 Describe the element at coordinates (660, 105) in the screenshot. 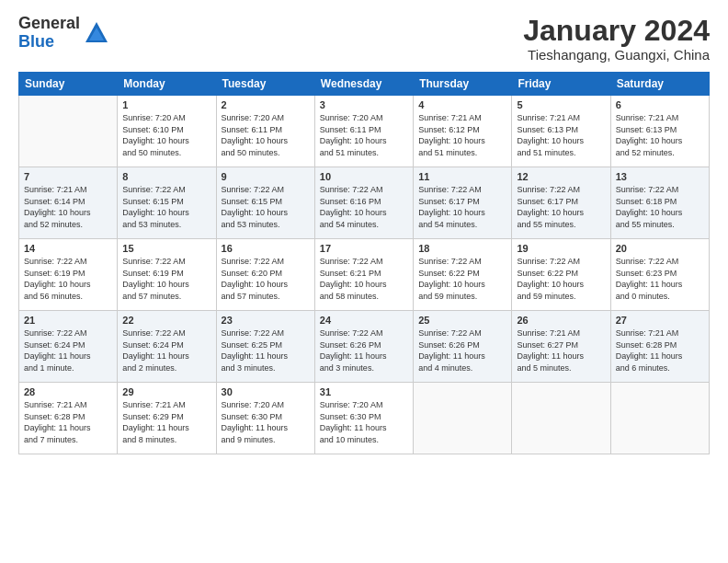

I see `day-number: 6` at that location.